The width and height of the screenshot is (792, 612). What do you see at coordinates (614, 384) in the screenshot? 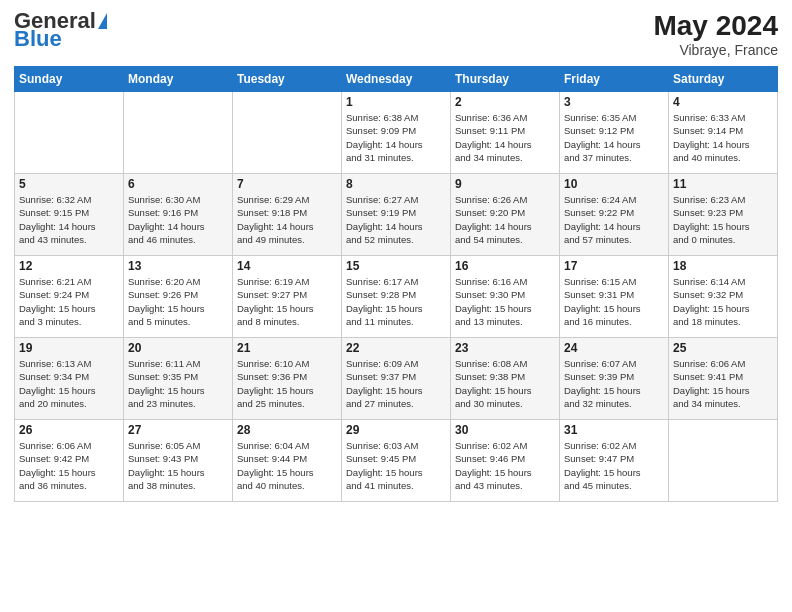
I see `day-info: Sunrise: 6:07 AM Sunset: 9:39 PM Dayligh…` at bounding box center [614, 384].